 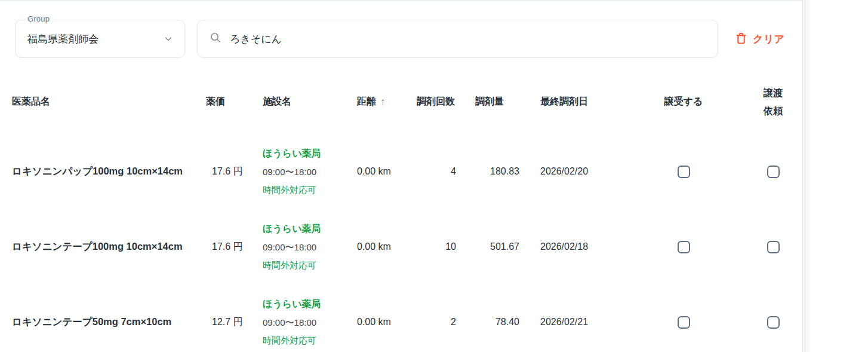 What do you see at coordinates (401, 1) in the screenshot?
I see `top-divider` at bounding box center [401, 1].